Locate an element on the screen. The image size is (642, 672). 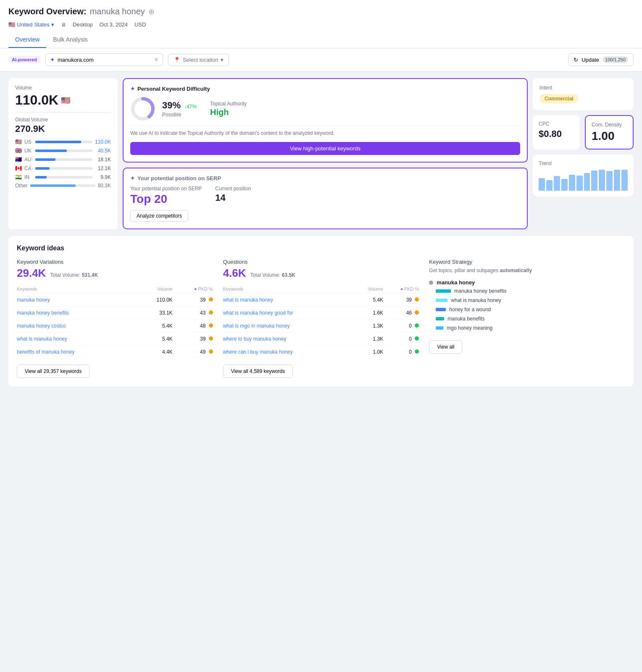
country-selector: 🇺🇸 United States ▾ is located at coordinates (31, 24).